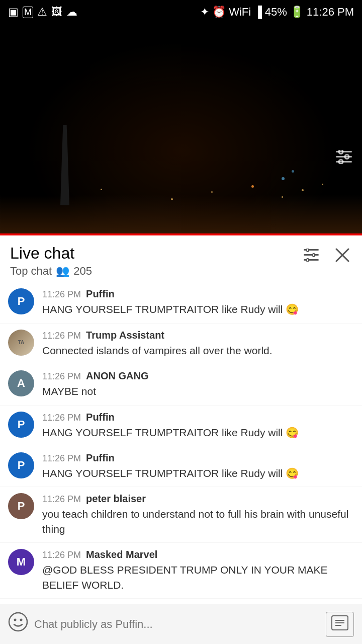  Describe the element at coordinates (181, 259) in the screenshot. I see `live-chat-header: Live chat Top chat 👥 205` at that location.